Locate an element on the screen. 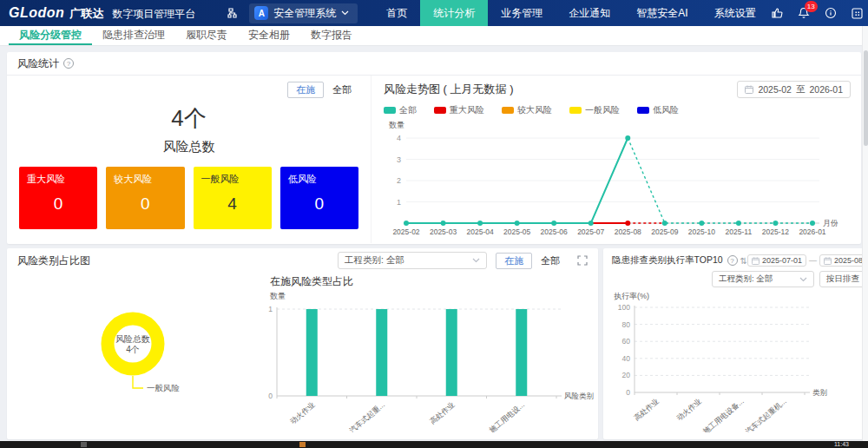 This screenshot has height=448, width=868. risk-statistics-header: 风险统计 ? is located at coordinates (434, 64).